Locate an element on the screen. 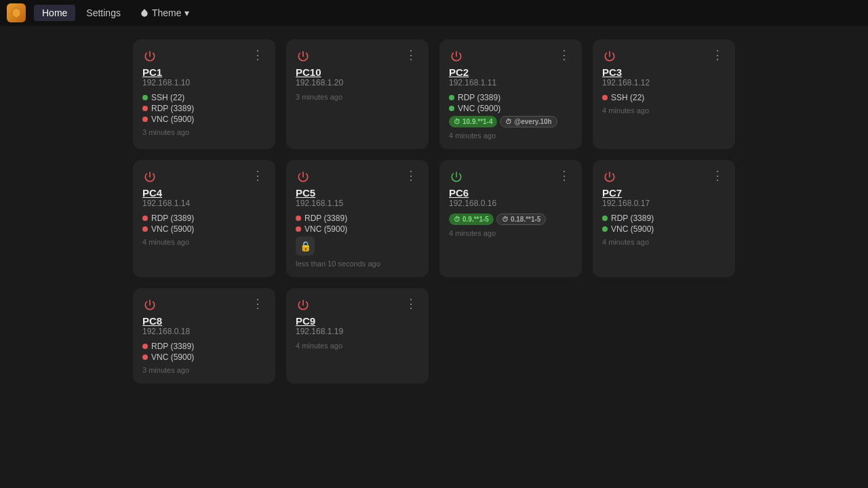 The height and width of the screenshot is (488, 868). nav-theme: Theme ▾ is located at coordinates (164, 13).